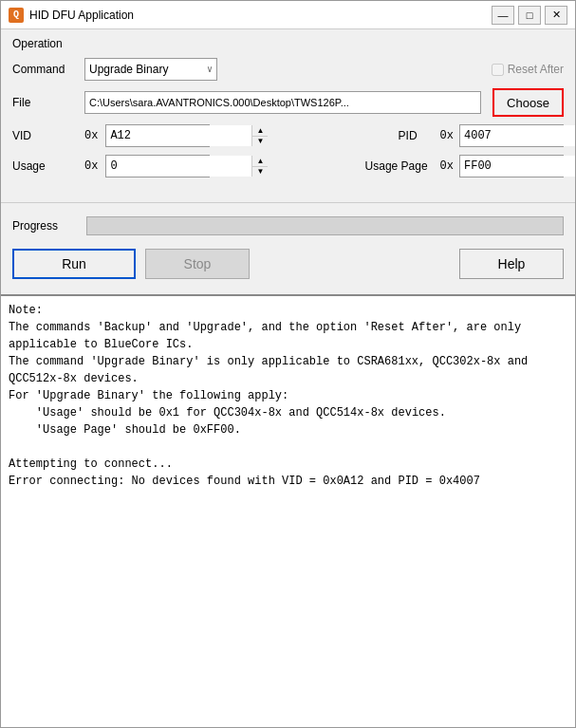 The width and height of the screenshot is (576, 728). Describe the element at coordinates (288, 15) in the screenshot. I see `title-bar: Q HID DFU Application — □ ✕` at that location.